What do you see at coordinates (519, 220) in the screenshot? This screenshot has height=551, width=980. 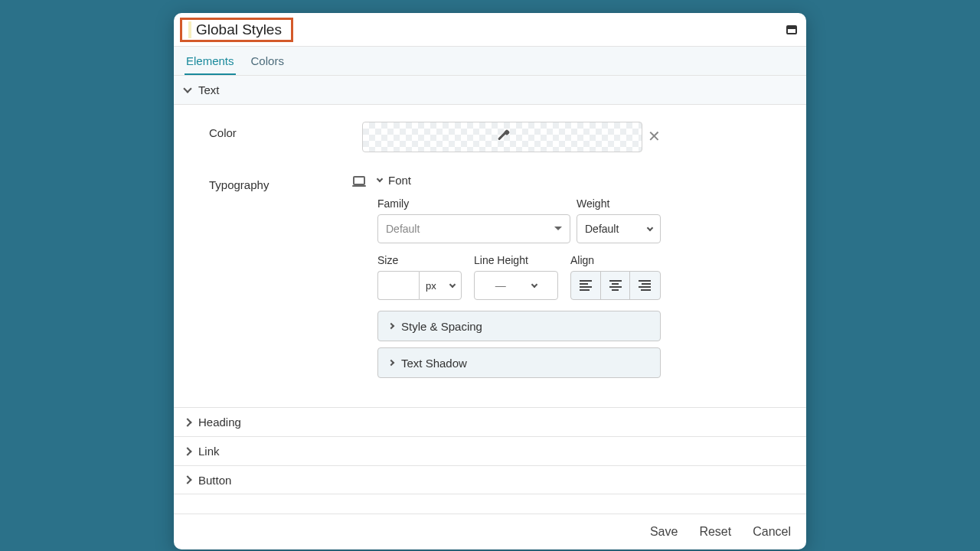 I see `fields-family-weight: Family Default Weight Default` at bounding box center [519, 220].